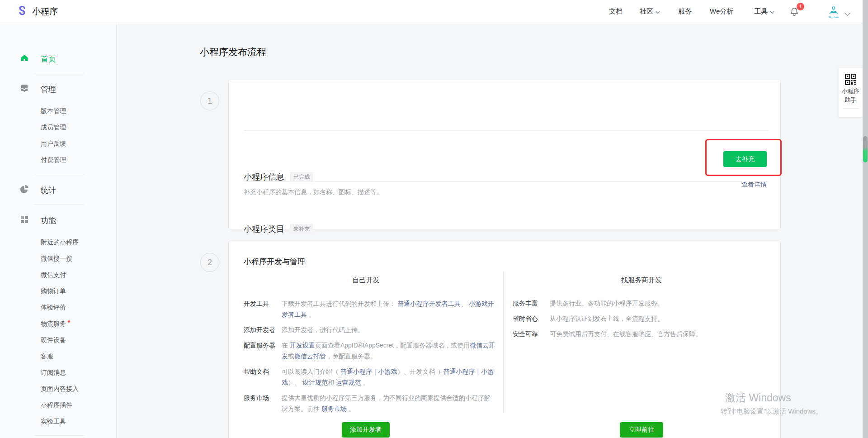 This screenshot has height=438, width=868. I want to click on dev-row: 帮助文档可以阅读入门介绍（ 普通小程序｜小游戏）、开发文档（ 普通小程序｜小游戏…, so click(370, 377).